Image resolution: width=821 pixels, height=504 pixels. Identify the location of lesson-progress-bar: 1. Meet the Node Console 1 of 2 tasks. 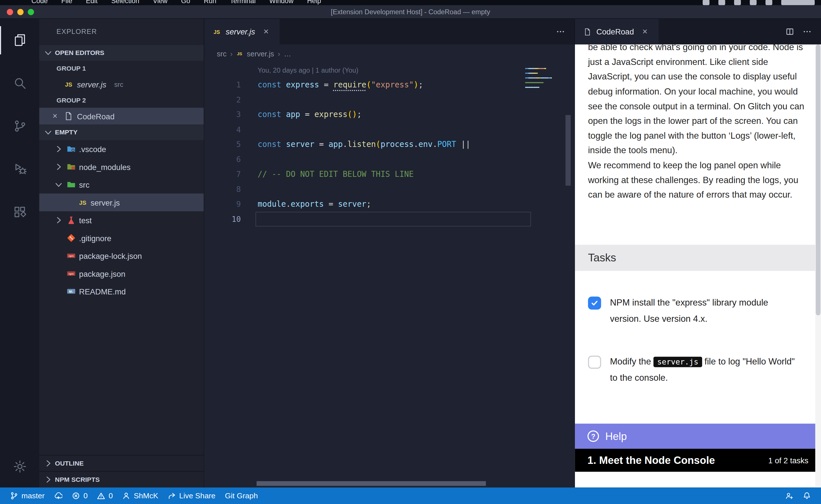
(698, 460).